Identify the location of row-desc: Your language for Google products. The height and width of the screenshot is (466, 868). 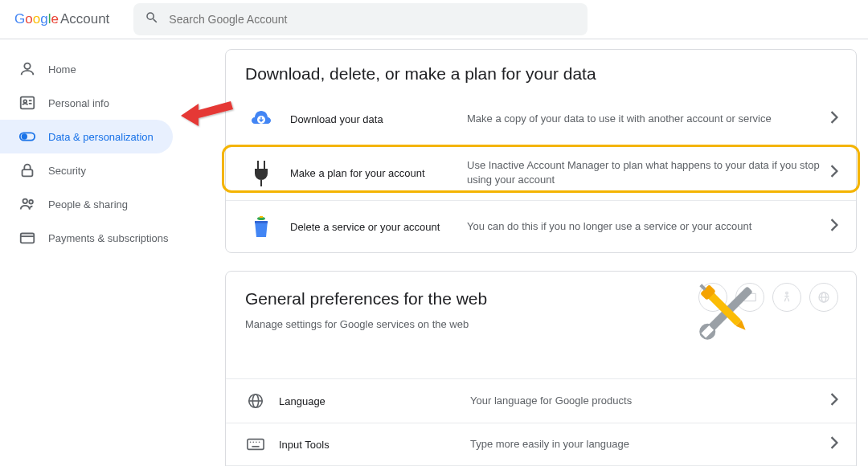
(646, 401).